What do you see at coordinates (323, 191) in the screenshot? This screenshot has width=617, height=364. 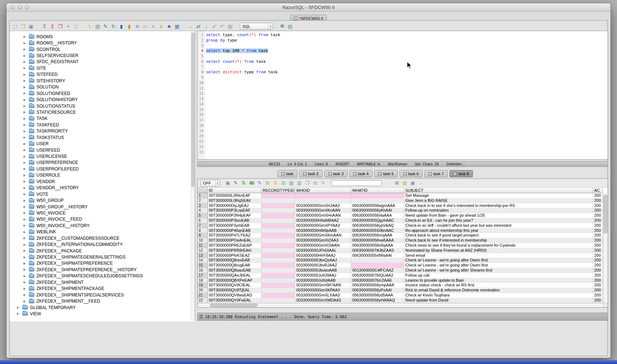 I see `column-header-WHOID: WHOID` at bounding box center [323, 191].